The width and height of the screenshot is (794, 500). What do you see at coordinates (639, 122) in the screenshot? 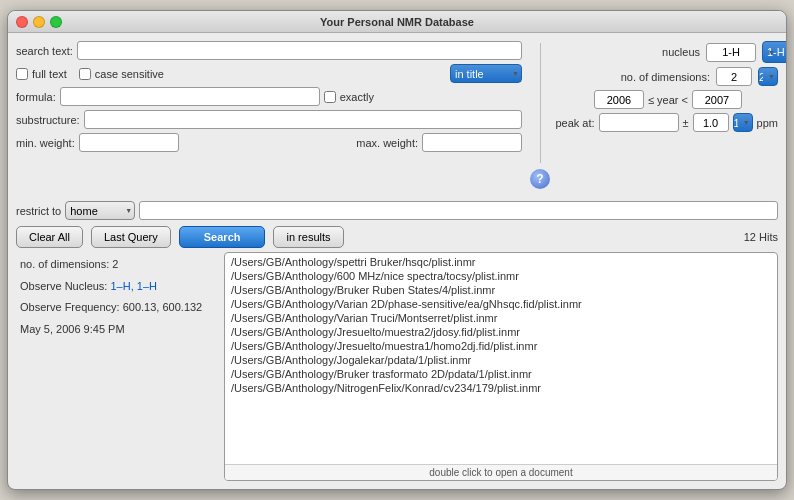
I see `peak-input` at bounding box center [639, 122].